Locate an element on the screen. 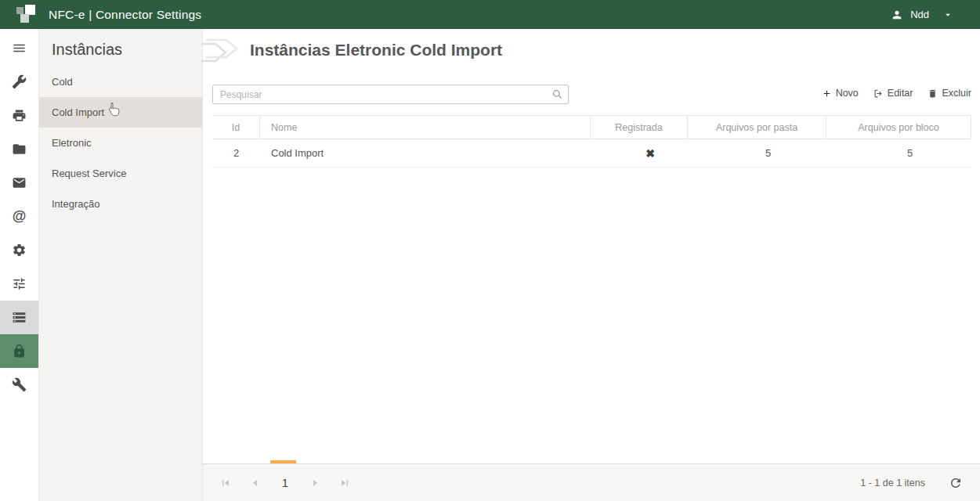 This screenshot has width=980, height=501. last-page-icon is located at coordinates (345, 483).